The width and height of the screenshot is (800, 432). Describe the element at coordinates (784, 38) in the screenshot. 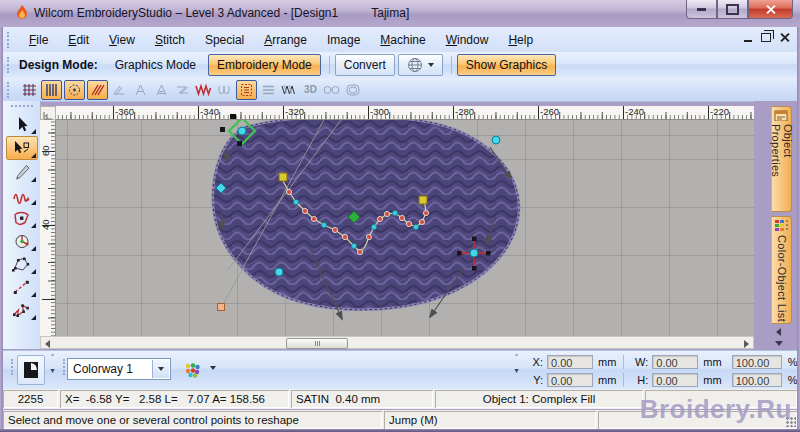

I see `mdi-close-button` at that location.